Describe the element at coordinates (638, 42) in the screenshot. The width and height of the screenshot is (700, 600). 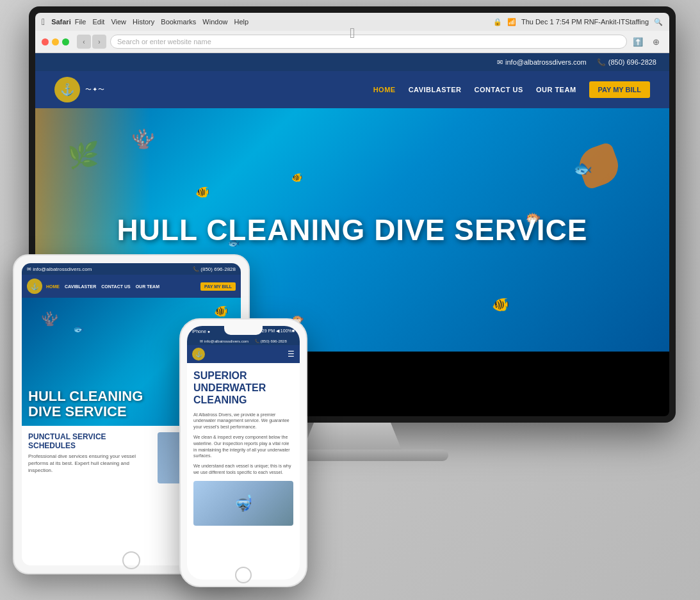
I see `share-icon: ⬆️` at that location.